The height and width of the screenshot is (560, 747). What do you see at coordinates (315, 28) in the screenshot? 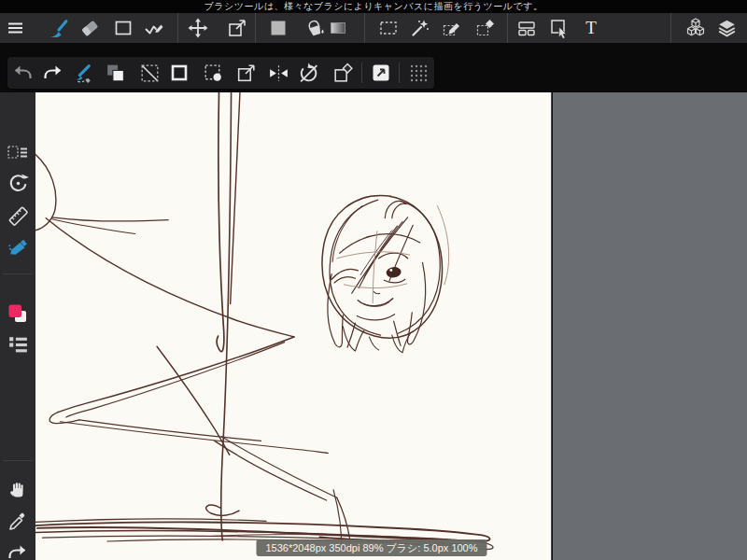
I see `paint-bucket-icon` at bounding box center [315, 28].